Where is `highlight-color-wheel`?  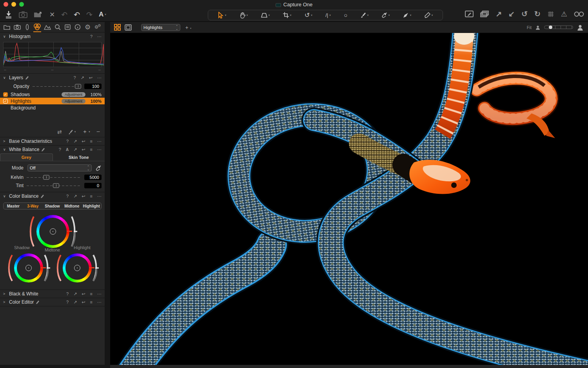
highlight-color-wheel is located at coordinates (77, 268).